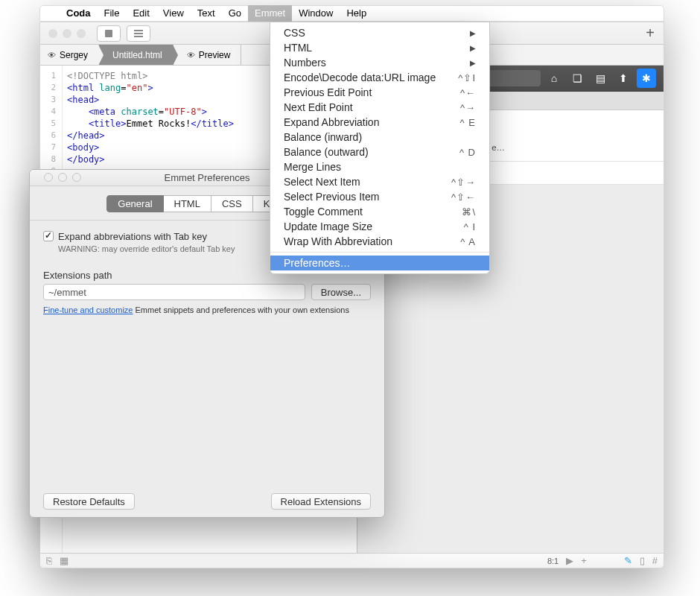  What do you see at coordinates (380, 182) in the screenshot?
I see `menu-select-next: Select Next Item^⇧→` at bounding box center [380, 182].